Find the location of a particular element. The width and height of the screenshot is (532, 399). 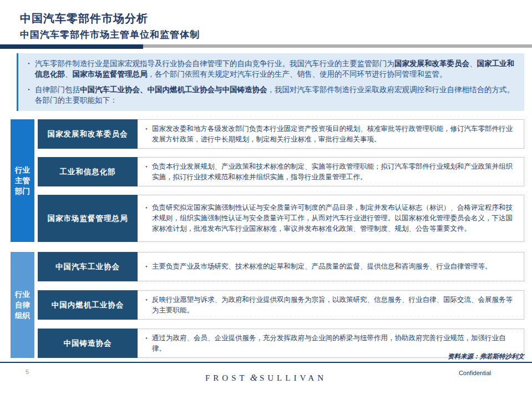

row-header: 中国汽车工业协会 is located at coordinates (88, 266).